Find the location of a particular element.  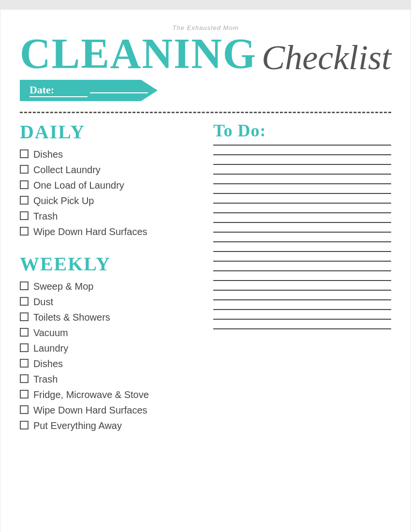

list-item: One Load of Laundry is located at coordinates (112, 185).